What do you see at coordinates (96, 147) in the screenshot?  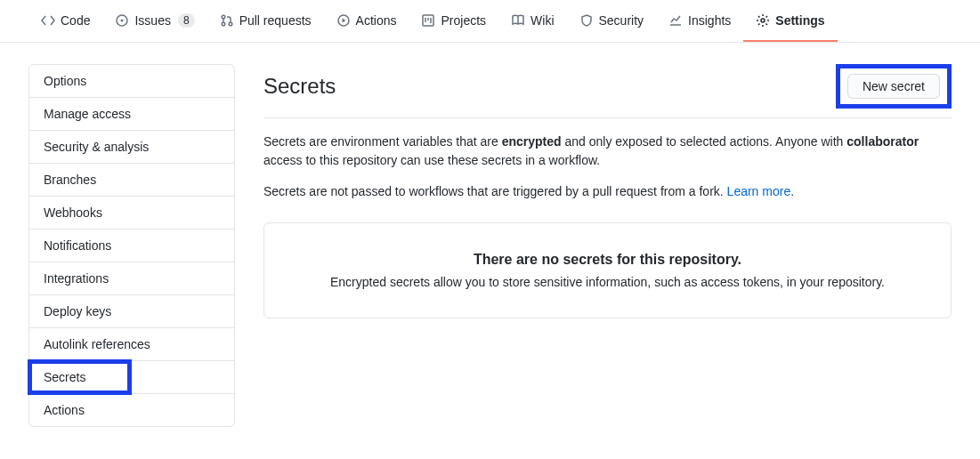 I see `sidebar-item-label: Security & analysis` at bounding box center [96, 147].